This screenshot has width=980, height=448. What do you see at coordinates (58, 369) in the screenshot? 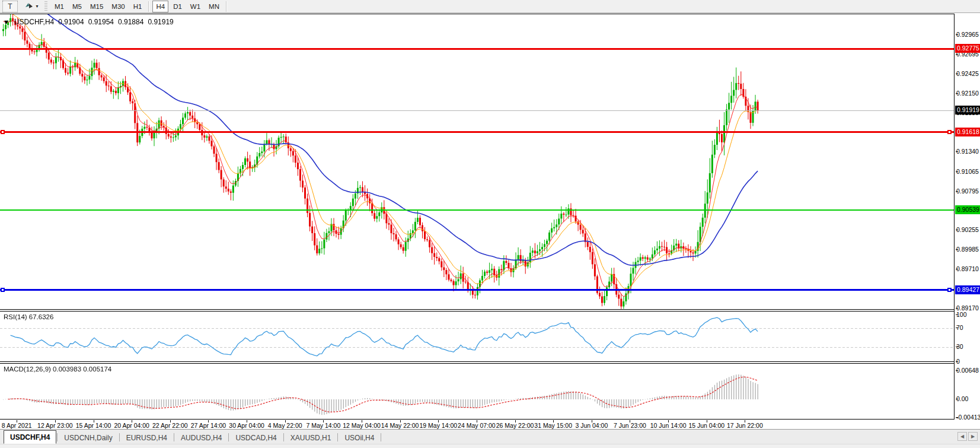
I see `macd-label: MACD(12,26,9) 0.003983 0.005174` at bounding box center [58, 369].